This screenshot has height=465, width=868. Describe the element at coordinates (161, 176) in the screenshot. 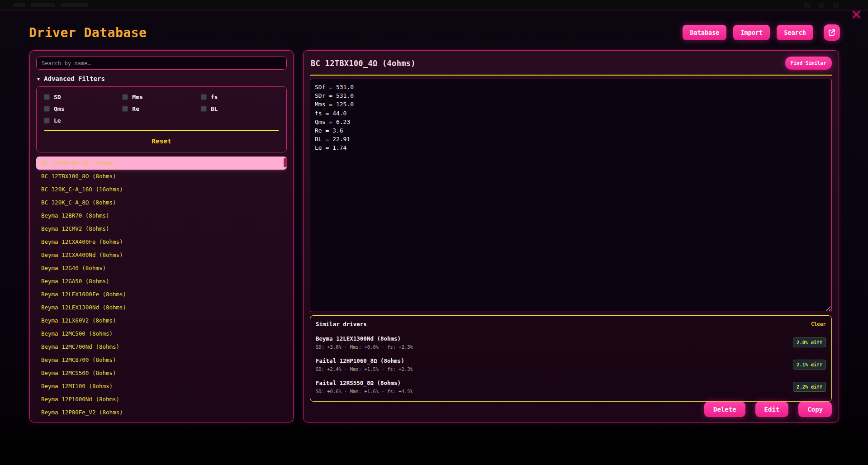

I see `driver-list-item: BC 12TBX100_8Ω (8ohms)` at that location.